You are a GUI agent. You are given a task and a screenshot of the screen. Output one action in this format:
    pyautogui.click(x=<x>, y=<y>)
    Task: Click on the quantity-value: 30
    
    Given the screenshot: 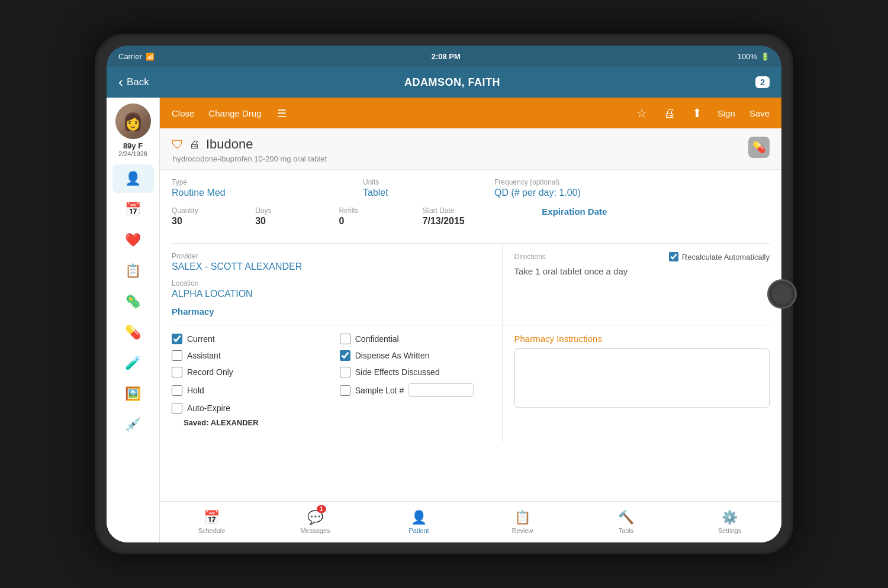 What is the action you would take?
    pyautogui.click(x=207, y=221)
    